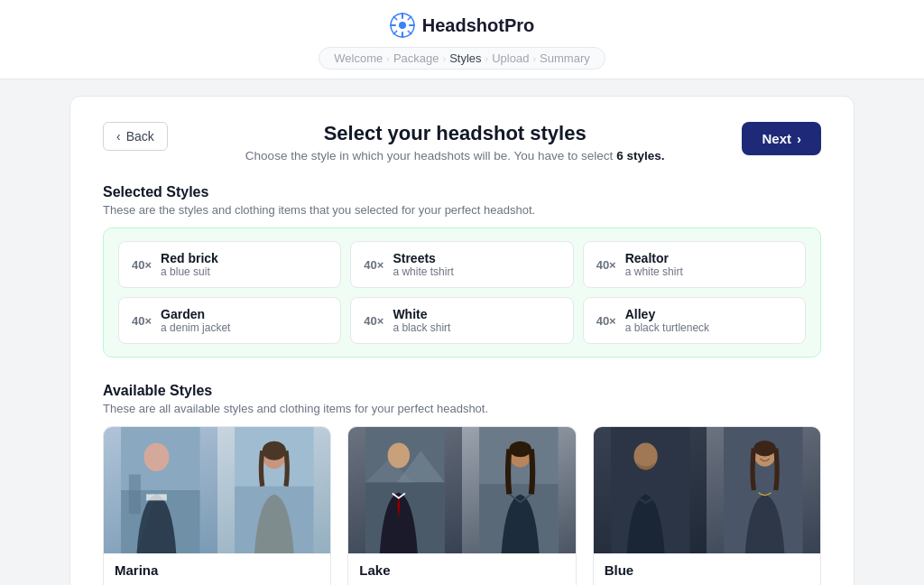 The height and width of the screenshot is (585, 924). What do you see at coordinates (142, 321) in the screenshot?
I see `chip-count-3: 40×` at bounding box center [142, 321].